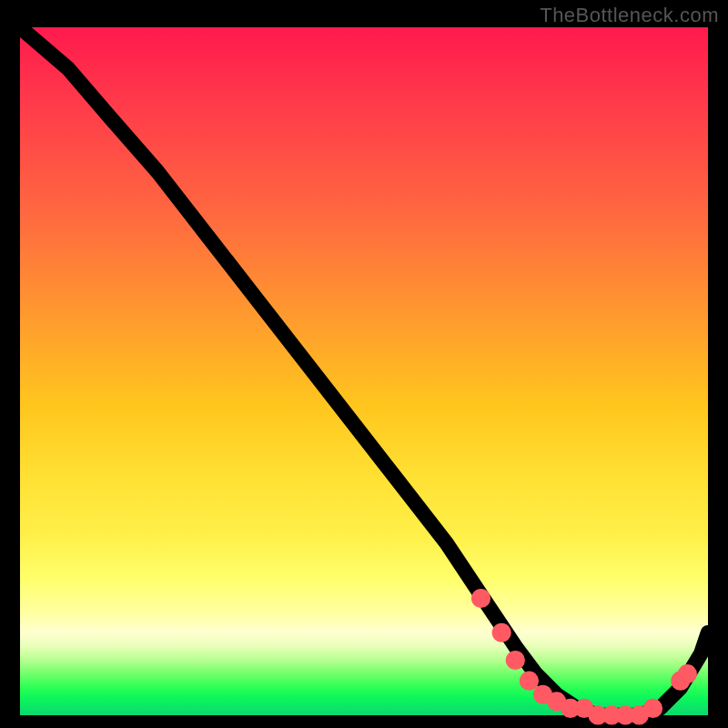 The image size is (728, 728). I want to click on watermark-text: TheBottleneck.com, so click(630, 15).